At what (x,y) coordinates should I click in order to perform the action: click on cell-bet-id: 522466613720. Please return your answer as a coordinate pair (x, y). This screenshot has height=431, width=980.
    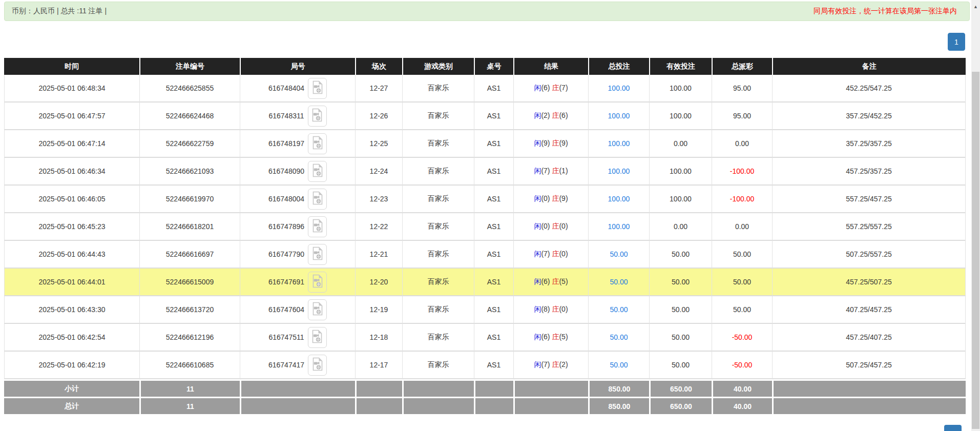
    Looking at the image, I should click on (190, 310).